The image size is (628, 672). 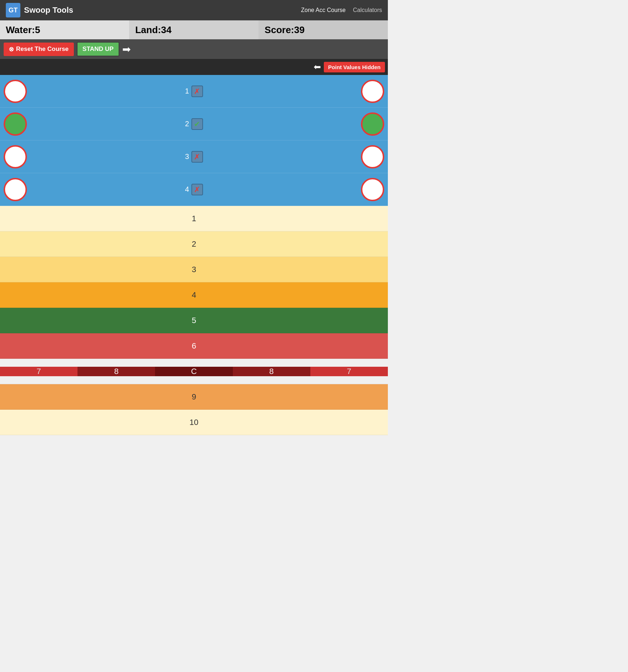 I want to click on secondary-bar: ⬅ Point Values Hidden, so click(x=194, y=67).